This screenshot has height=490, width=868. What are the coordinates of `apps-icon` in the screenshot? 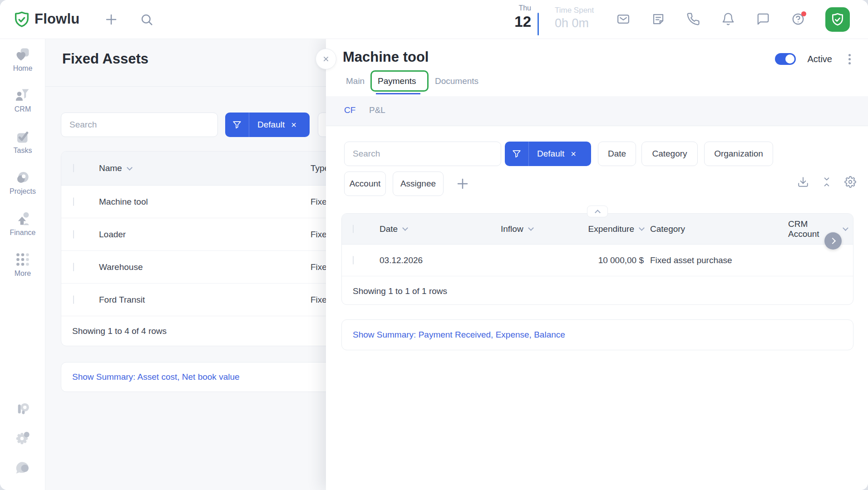 It's located at (23, 410).